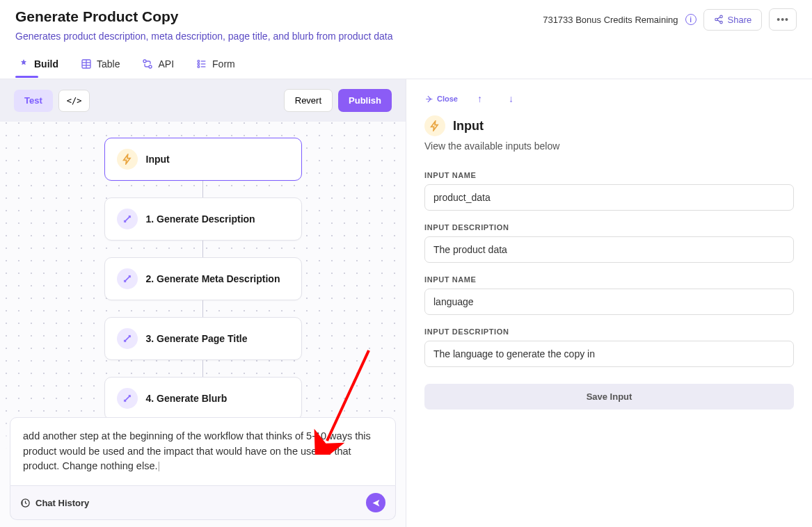 This screenshot has height=527, width=812. I want to click on node-input: Input, so click(203, 159).